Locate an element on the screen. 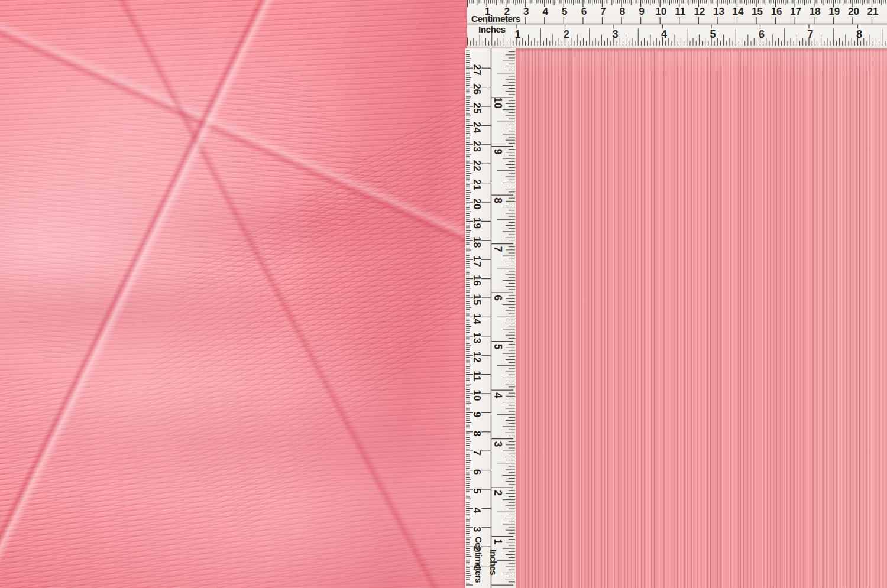 The height and width of the screenshot is (588, 887). svg-text: 25 is located at coordinates (477, 109).